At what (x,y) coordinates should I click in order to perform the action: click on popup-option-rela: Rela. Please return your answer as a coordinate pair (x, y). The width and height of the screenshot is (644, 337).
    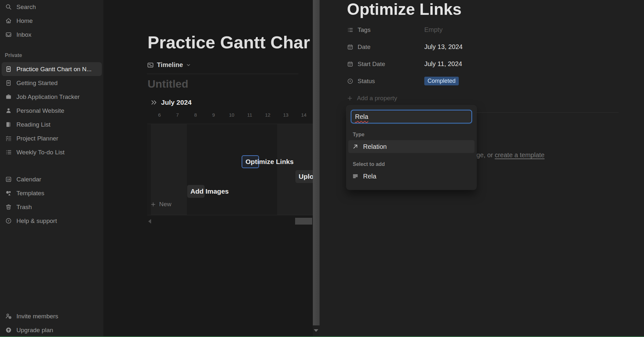
    Looking at the image, I should click on (411, 176).